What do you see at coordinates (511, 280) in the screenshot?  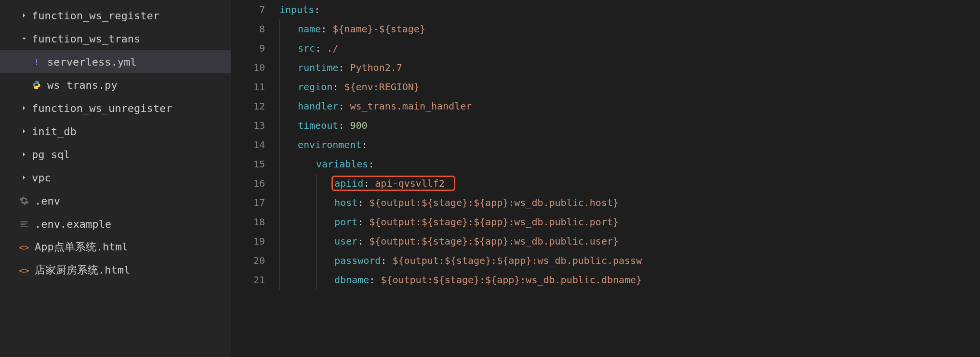 I see `code-token: ${output:${stage}:${app}:ws_db.public.db…` at bounding box center [511, 280].